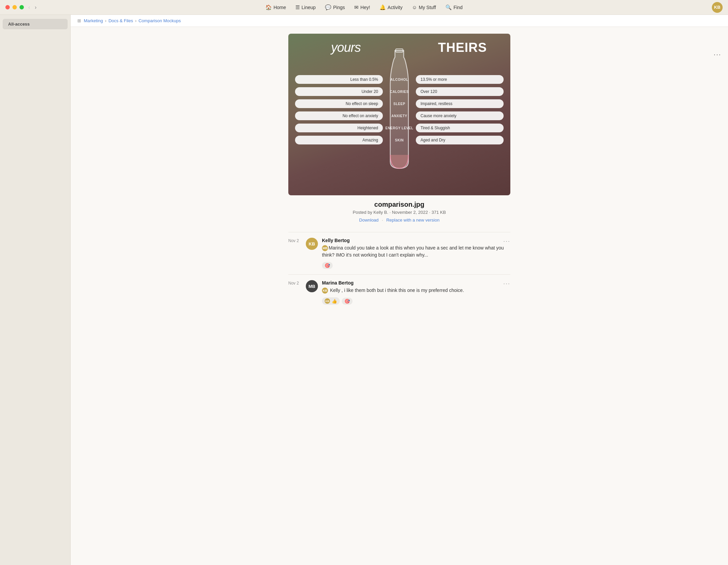 The image size is (728, 565). I want to click on file-actions: Download · Replace with a new version, so click(399, 220).